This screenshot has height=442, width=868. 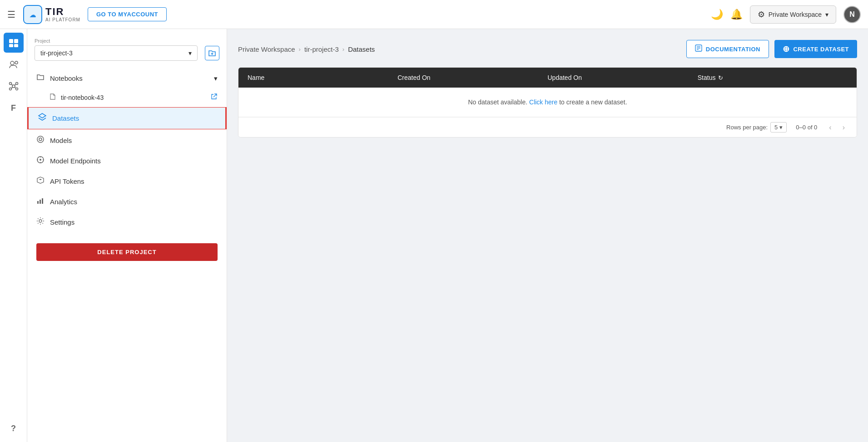 I want to click on documentation-button: DOCUMENTATION, so click(x=728, y=49).